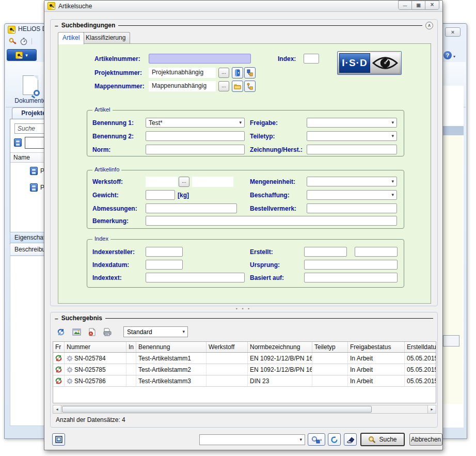 The image size is (476, 456). I want to click on col-benennung: Benennung, so click(171, 347).